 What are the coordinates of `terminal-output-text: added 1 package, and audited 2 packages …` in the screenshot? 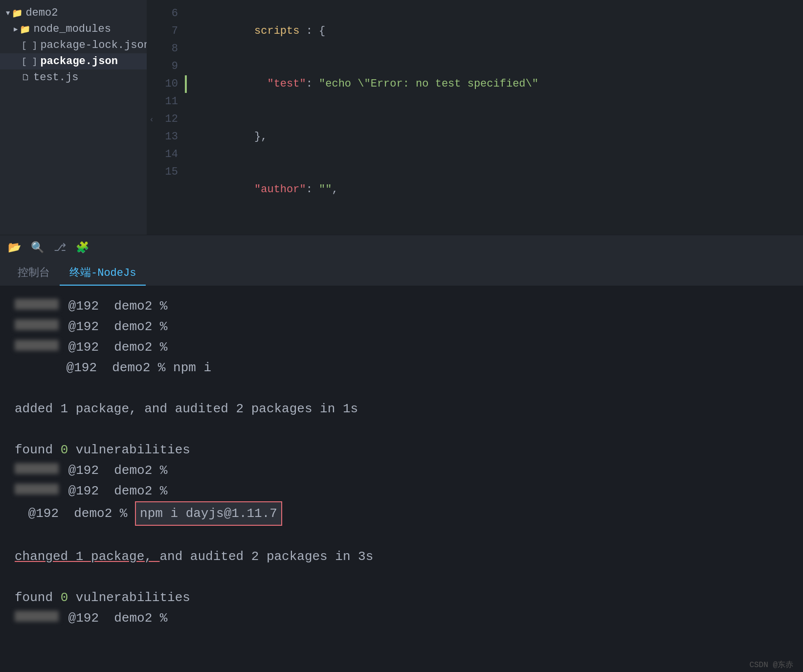 It's located at (186, 409).